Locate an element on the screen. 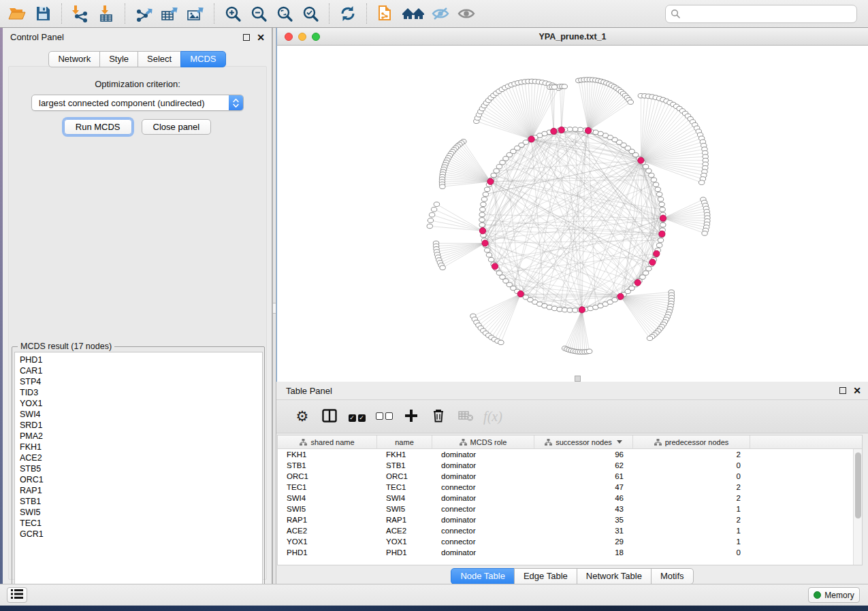 This screenshot has width=868, height=611. mcds-result-item: TID3 is located at coordinates (141, 393).